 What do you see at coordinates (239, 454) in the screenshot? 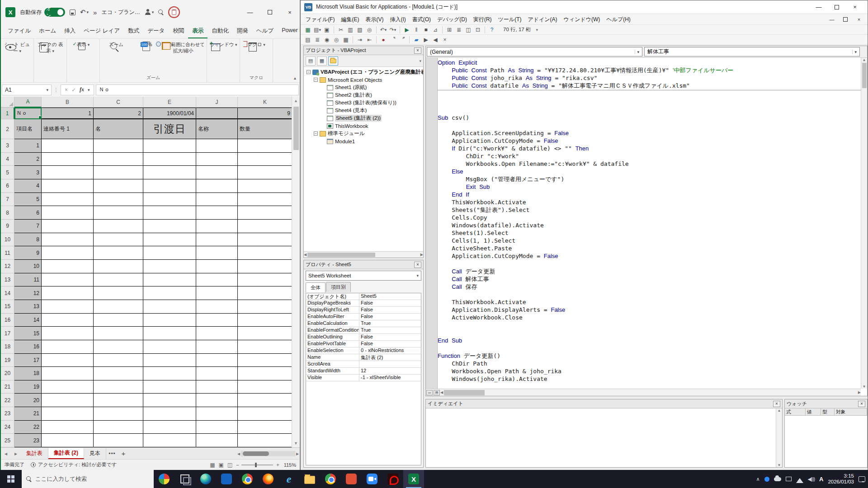
I see `grid-scroll-left-icon: ◂` at bounding box center [239, 454].